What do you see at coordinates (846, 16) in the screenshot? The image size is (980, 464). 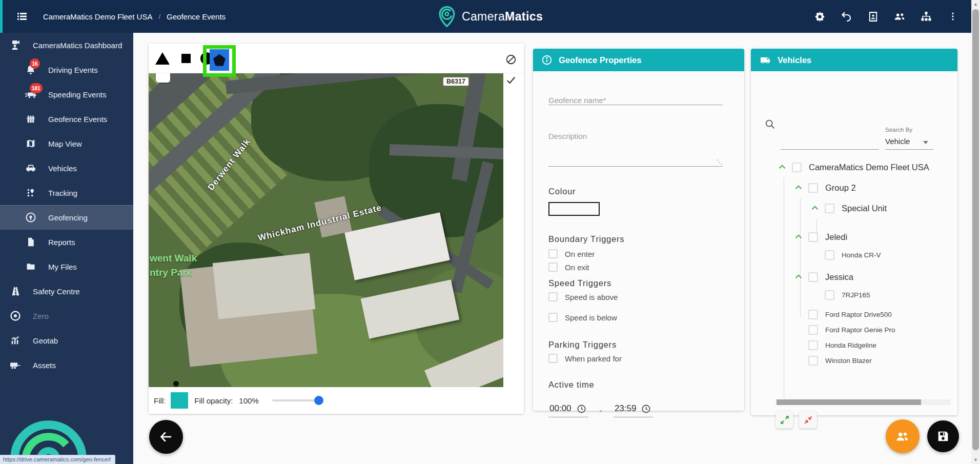 I see `undo-icon` at bounding box center [846, 16].